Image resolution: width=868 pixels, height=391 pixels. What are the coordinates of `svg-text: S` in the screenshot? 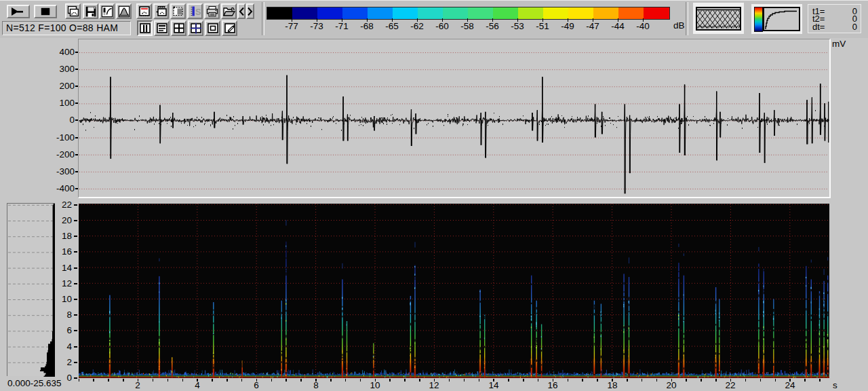 It's located at (198, 12).